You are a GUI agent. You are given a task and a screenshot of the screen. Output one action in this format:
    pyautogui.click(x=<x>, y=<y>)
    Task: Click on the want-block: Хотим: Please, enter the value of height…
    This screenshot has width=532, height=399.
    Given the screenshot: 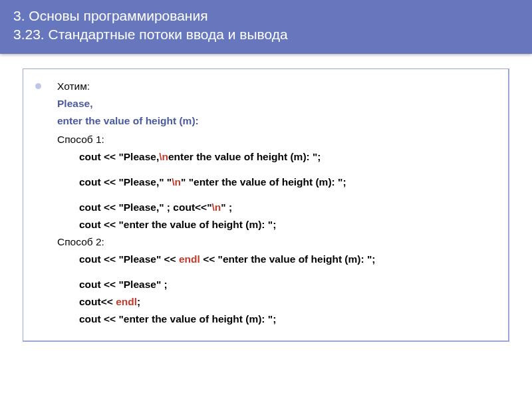 What is the action you would take?
    pyautogui.click(x=277, y=104)
    